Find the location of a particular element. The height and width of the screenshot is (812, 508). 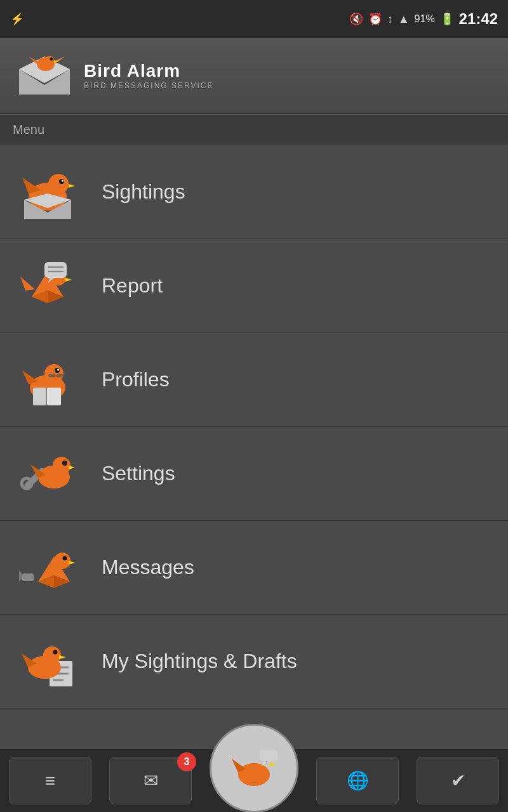

bottom-check-button: ✔ is located at coordinates (458, 780).